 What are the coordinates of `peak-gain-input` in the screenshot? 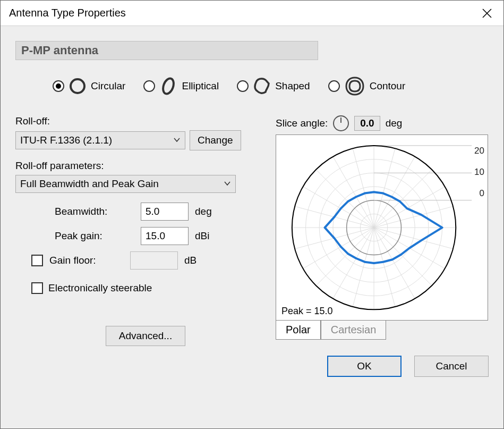 It's located at (165, 236).